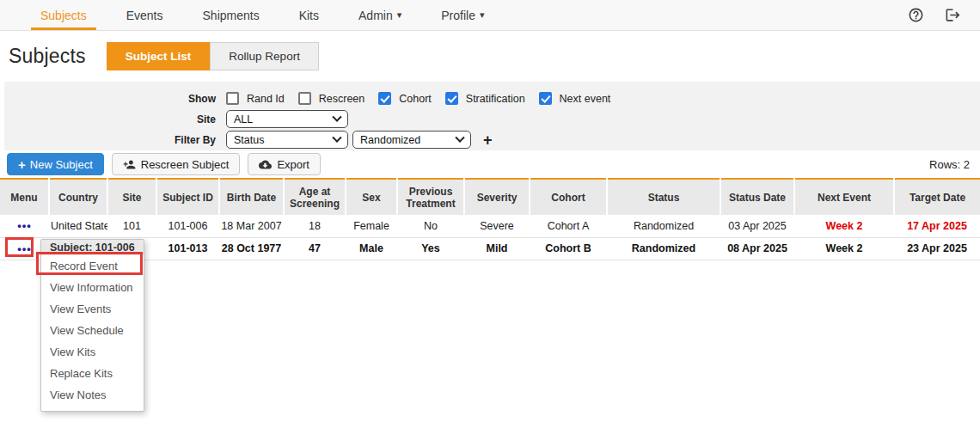  Describe the element at coordinates (287, 119) in the screenshot. I see `site-select: ALL` at that location.